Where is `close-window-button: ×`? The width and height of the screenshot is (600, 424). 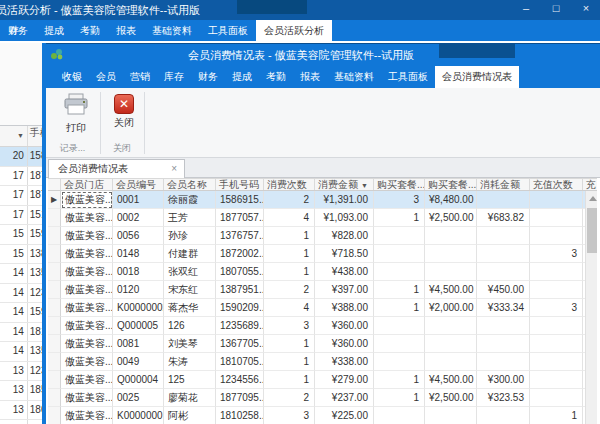
close-window-button: × is located at coordinates (586, 9).